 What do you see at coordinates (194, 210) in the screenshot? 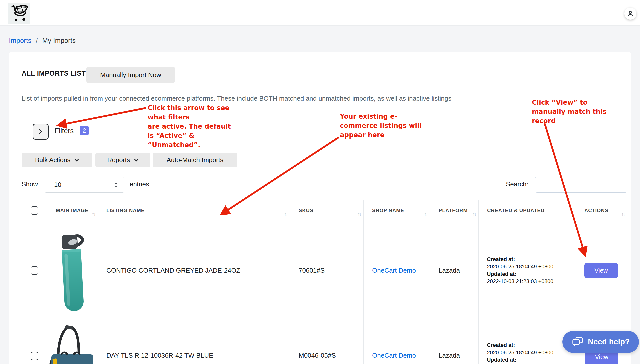
I see `column-header-listing-name: LISTING NAME↑↓` at bounding box center [194, 210].